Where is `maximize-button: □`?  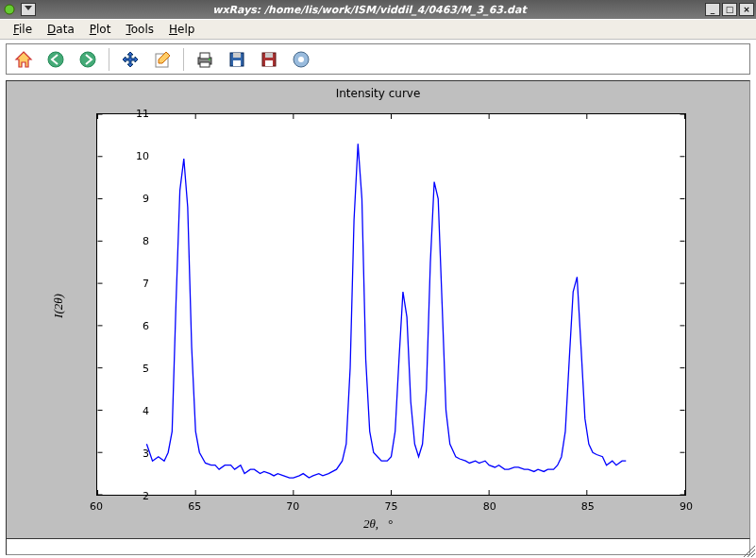
maximize-button: □ is located at coordinates (730, 9).